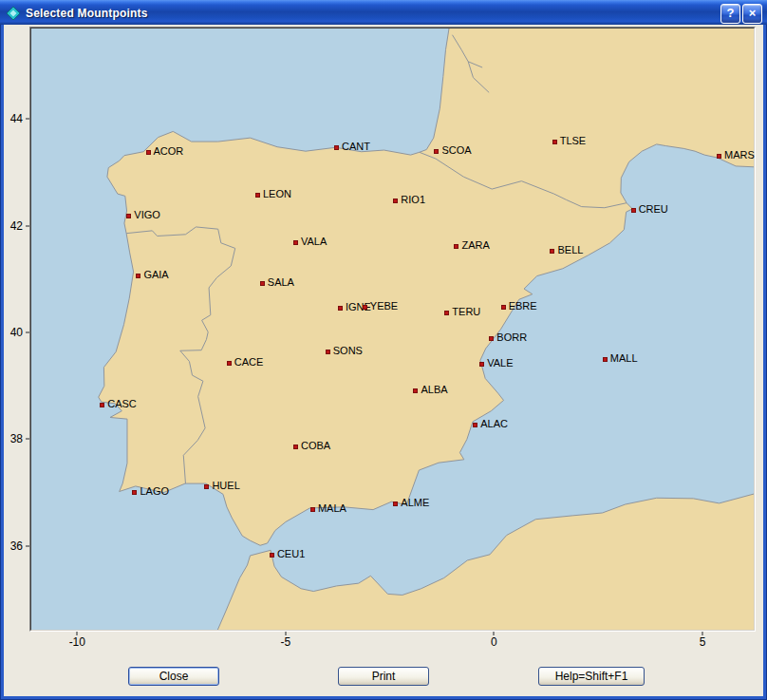 Image resolution: width=767 pixels, height=700 pixels. What do you see at coordinates (494, 642) in the screenshot?
I see `x-axis-tick-label: 0` at bounding box center [494, 642].